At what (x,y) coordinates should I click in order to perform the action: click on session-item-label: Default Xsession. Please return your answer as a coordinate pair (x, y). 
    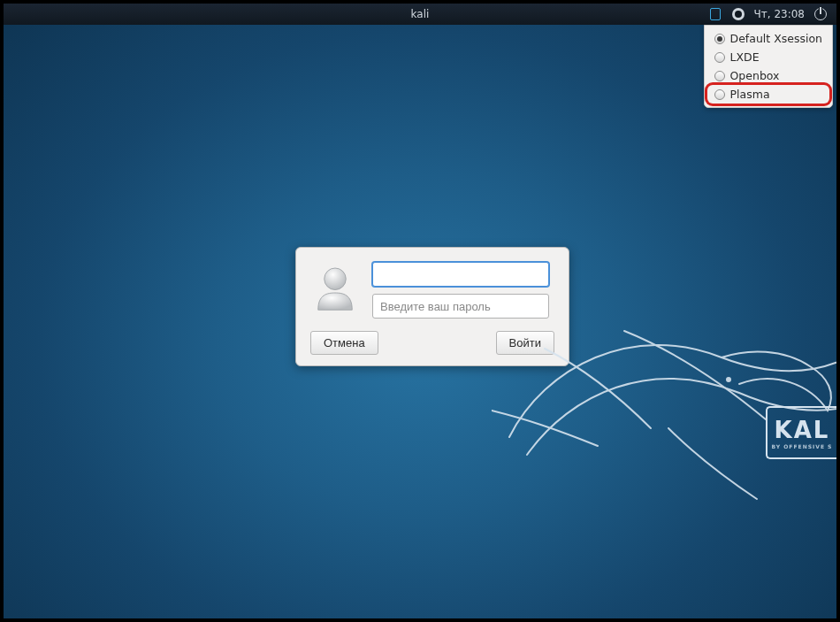
    Looking at the image, I should click on (776, 39).